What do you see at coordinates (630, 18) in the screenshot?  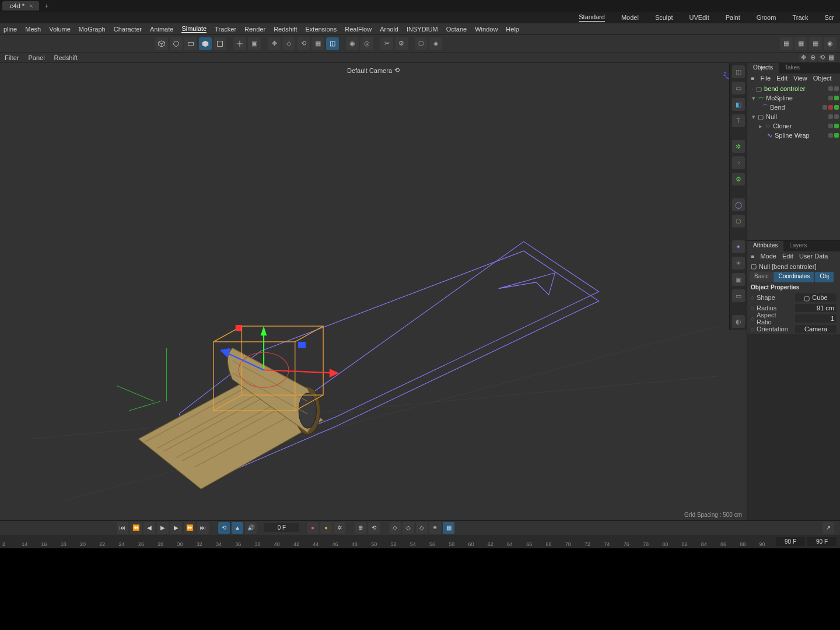 I see `workspace-model: Model` at bounding box center [630, 18].